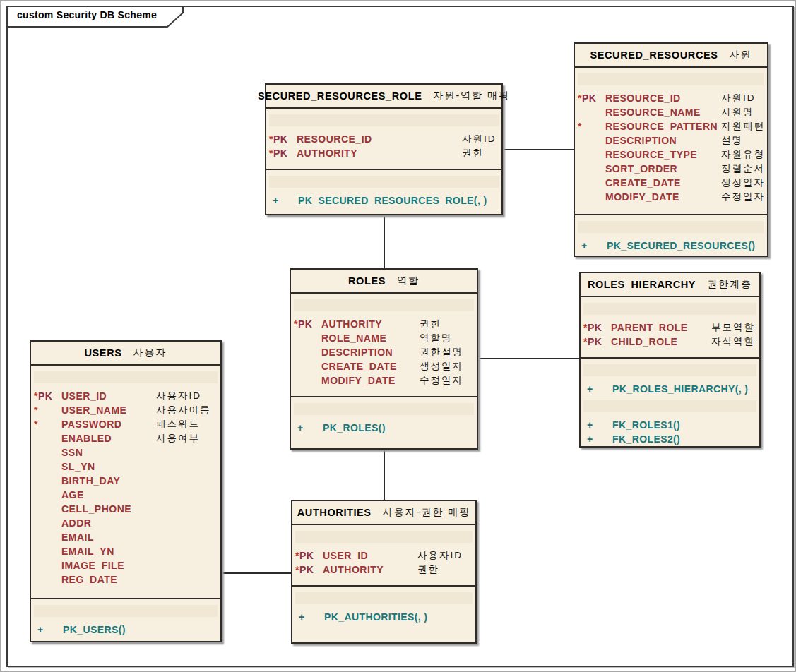  What do you see at coordinates (680, 389) in the screenshot?
I see `operation-name: PK_ROLES_HIERARCHY(, )` at bounding box center [680, 389].